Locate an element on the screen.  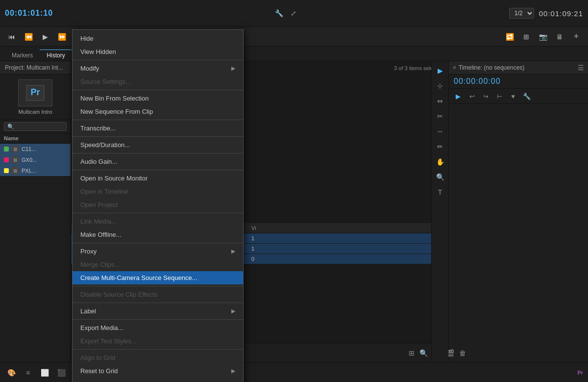
quality-select: 1/2 1/1 1/4 is located at coordinates (521, 13).